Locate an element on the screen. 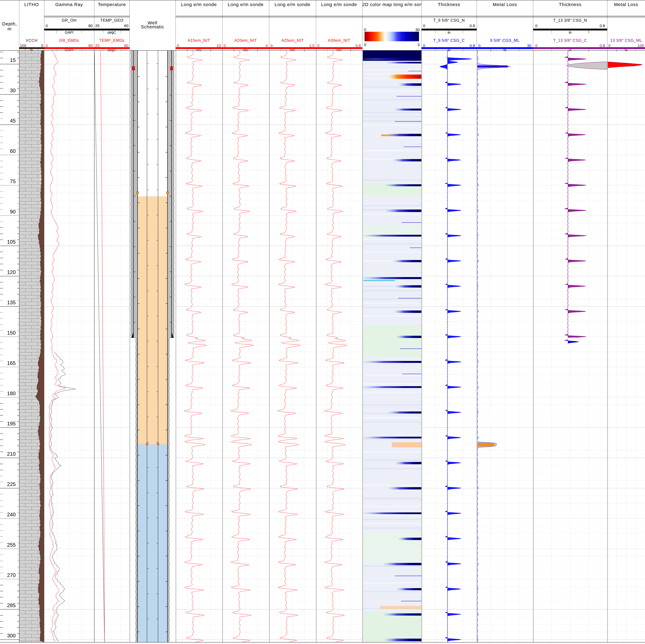 The image size is (645, 644). track-header-temp: TemperatureTEMP_GEO2560degCTEMP_EMDs2560… is located at coordinates (112, 25).